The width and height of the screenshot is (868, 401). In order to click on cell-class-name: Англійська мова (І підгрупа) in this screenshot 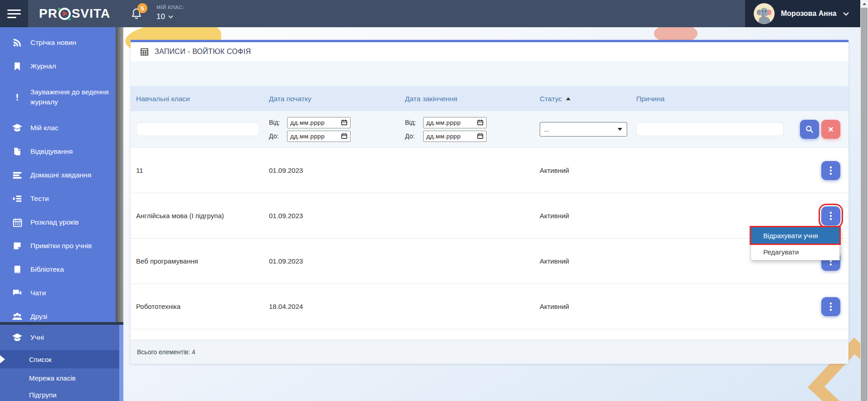, I will do `click(202, 216)`.